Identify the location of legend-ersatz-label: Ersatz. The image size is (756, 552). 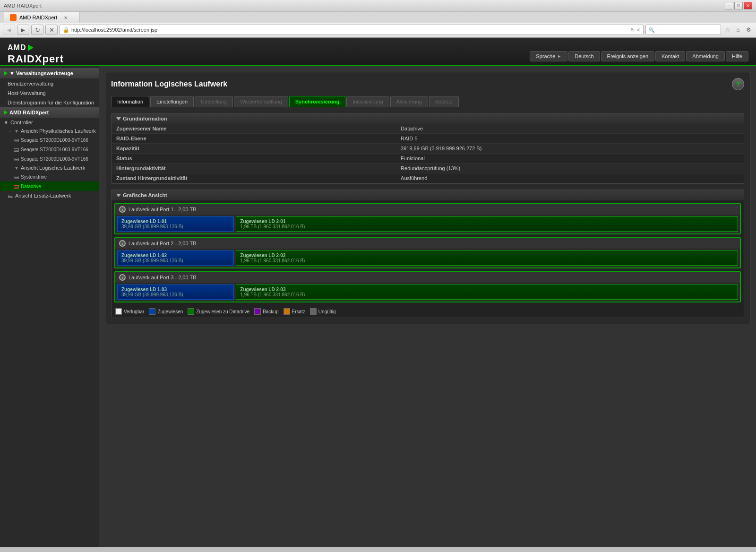
(299, 312).